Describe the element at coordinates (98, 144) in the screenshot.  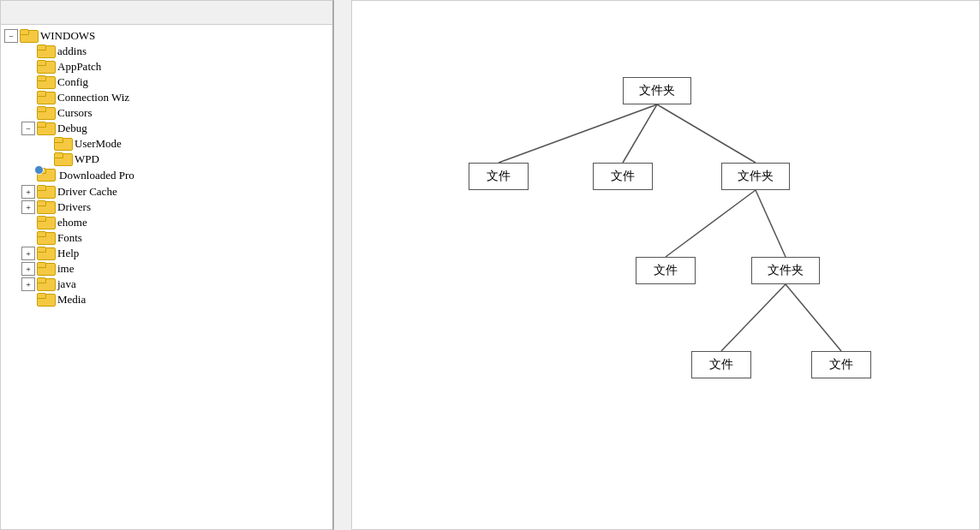
I see `tree-item-label: UserMode` at that location.